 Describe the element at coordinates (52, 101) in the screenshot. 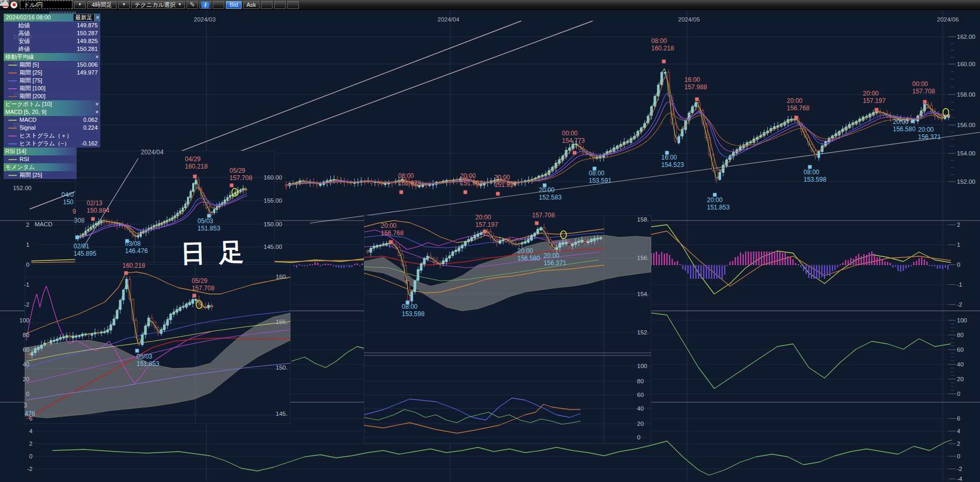

I see `indicator-legend-panel: 2024/02/16 08:00 最新足 × 始値149.875高値150.28…` at that location.